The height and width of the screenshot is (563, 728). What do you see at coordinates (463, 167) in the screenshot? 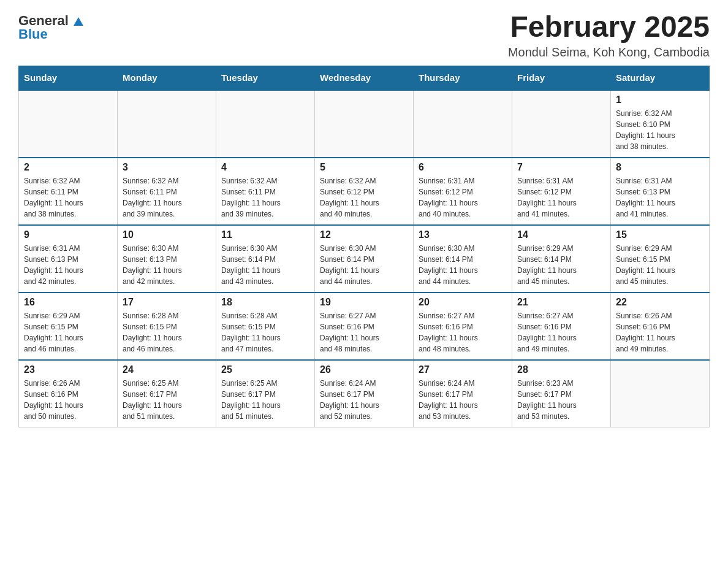
I see `day-number: 6` at bounding box center [463, 167].